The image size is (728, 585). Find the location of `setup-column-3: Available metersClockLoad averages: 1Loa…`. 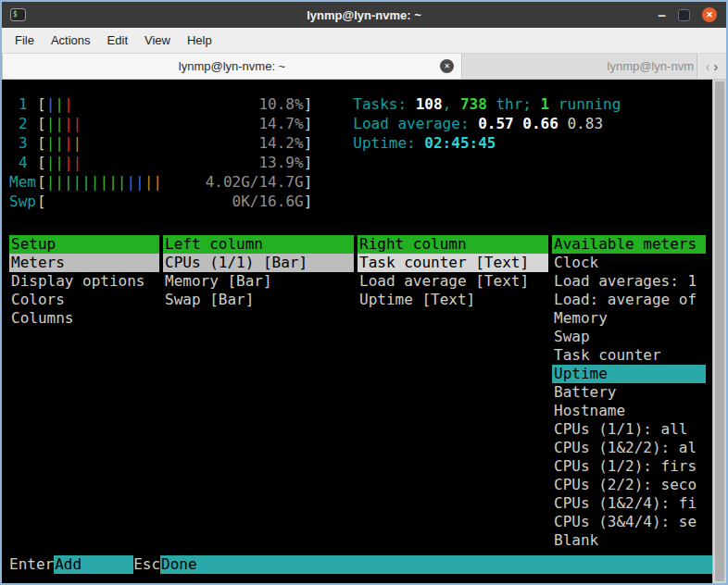

setup-column-3: Available metersClockLoad averages: 1Loa… is located at coordinates (629, 392).